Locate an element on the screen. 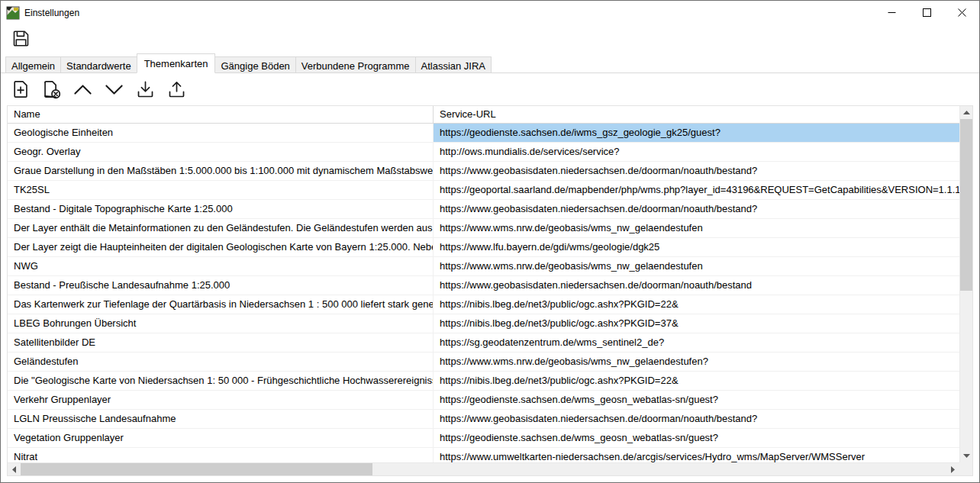 The width and height of the screenshot is (980, 483). table-row: LBEG Bohrungen Übersichthttps://nibis.lb… is located at coordinates (490, 324).